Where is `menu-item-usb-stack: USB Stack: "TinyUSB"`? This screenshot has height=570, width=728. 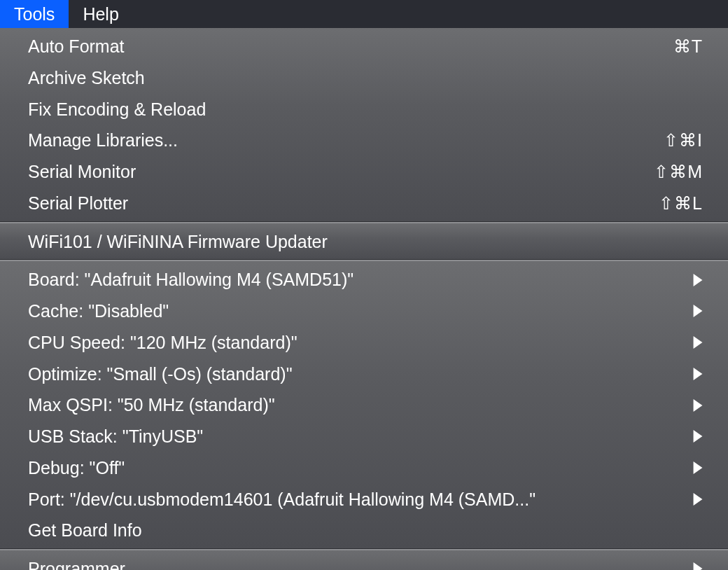 menu-item-usb-stack: USB Stack: "TinyUSB" is located at coordinates (364, 437).